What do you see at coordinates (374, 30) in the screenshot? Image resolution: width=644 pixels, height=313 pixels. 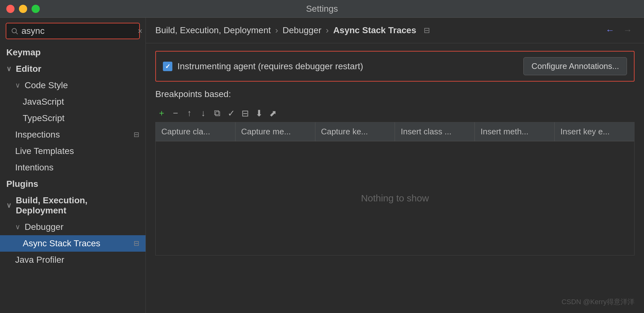 I see `breadcrumb-async: Async Stack Traces` at bounding box center [374, 30].